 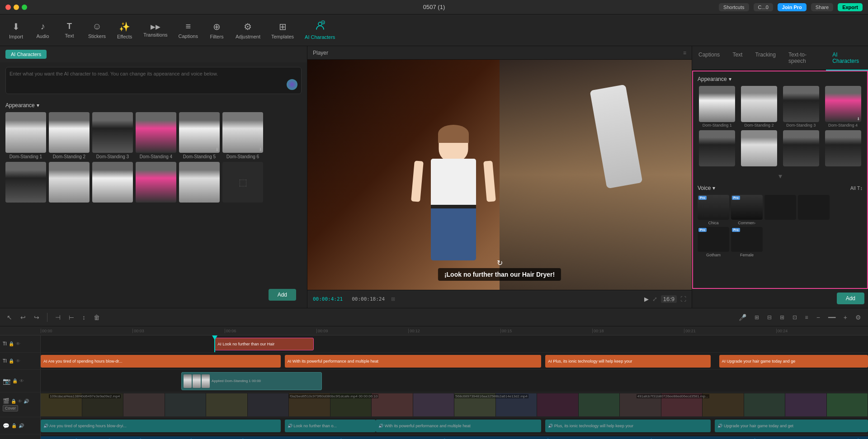 What do you see at coordinates (684, 299) in the screenshot?
I see `expand-button: ⛶` at bounding box center [684, 299].